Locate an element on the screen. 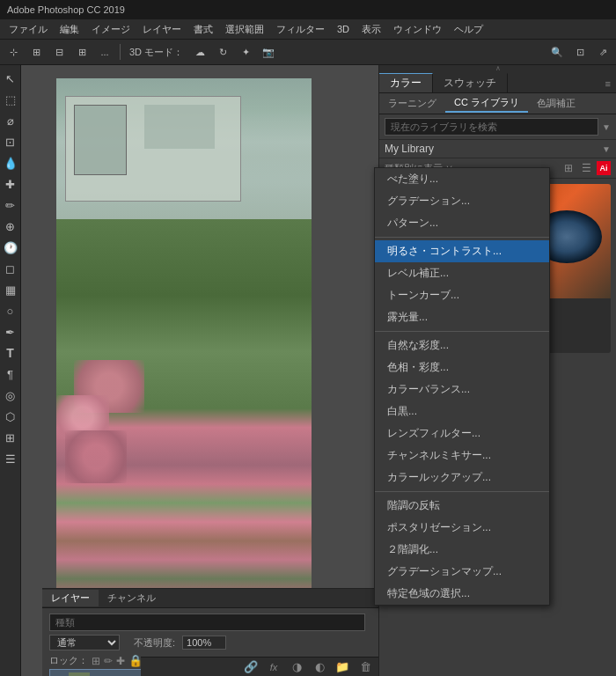  menu-window: ウィンドウ is located at coordinates (417, 30).